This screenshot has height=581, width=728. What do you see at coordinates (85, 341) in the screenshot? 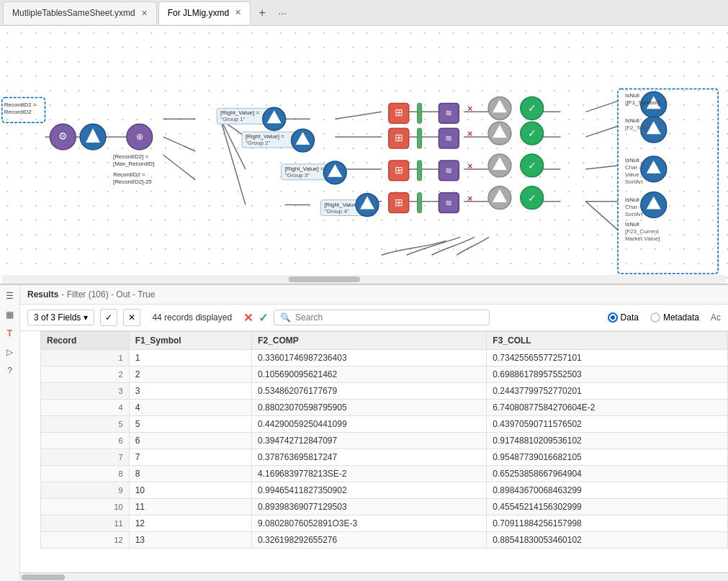
I see `col-record: Record` at bounding box center [85, 341].